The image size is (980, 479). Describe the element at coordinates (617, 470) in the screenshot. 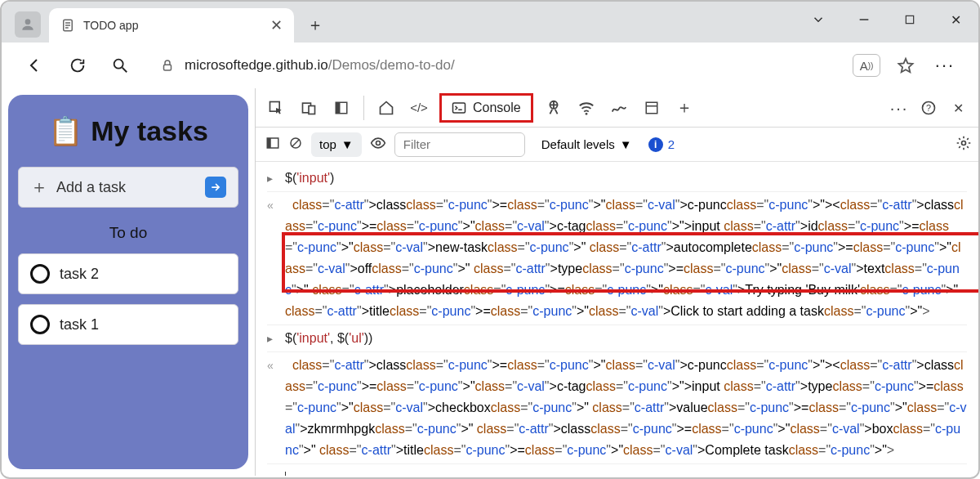

I see `console-prompt: ›` at that location.